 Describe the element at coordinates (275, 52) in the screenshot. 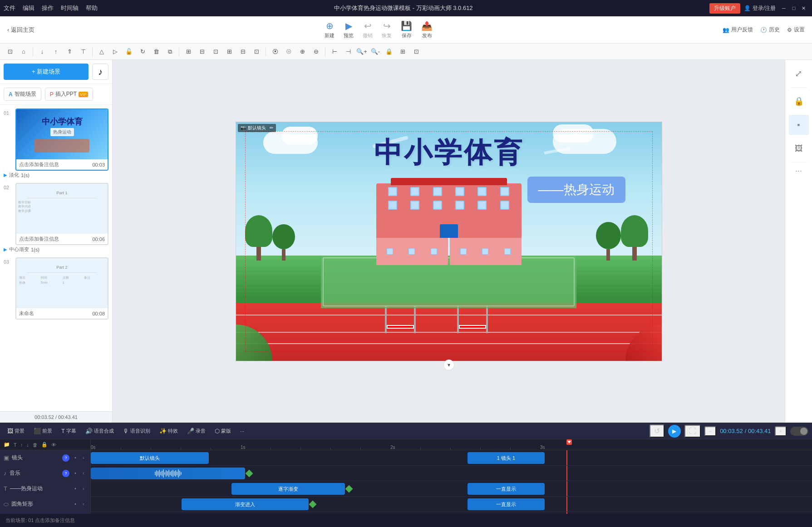

I see `sub-btn-distribute-h: ⦿` at that location.